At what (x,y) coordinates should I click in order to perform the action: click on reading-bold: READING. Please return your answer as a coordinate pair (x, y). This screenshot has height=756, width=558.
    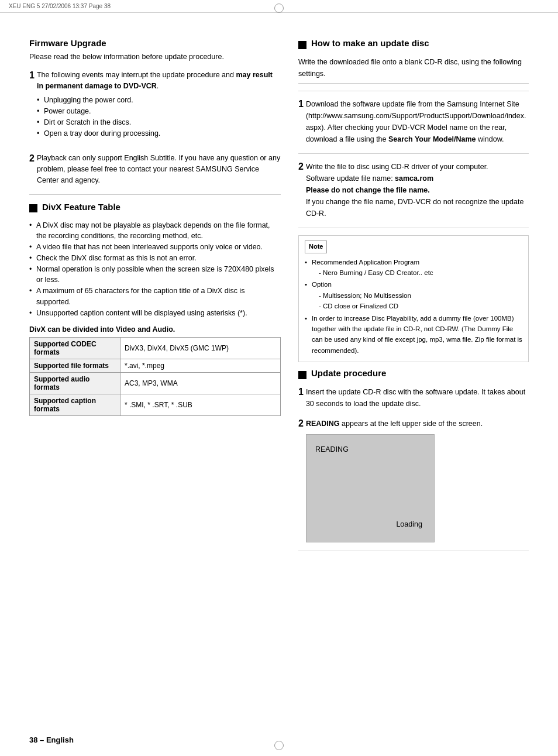
    Looking at the image, I should click on (323, 424).